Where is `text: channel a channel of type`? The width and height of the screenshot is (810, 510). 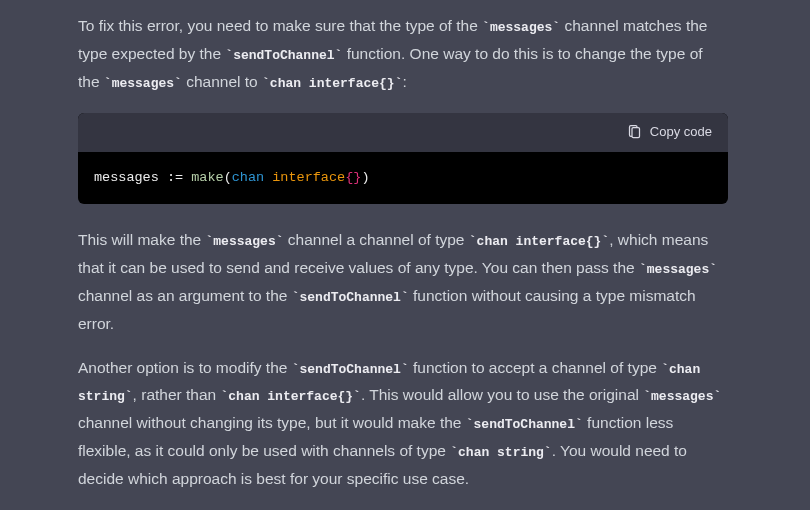
text: channel a channel of type is located at coordinates (376, 240).